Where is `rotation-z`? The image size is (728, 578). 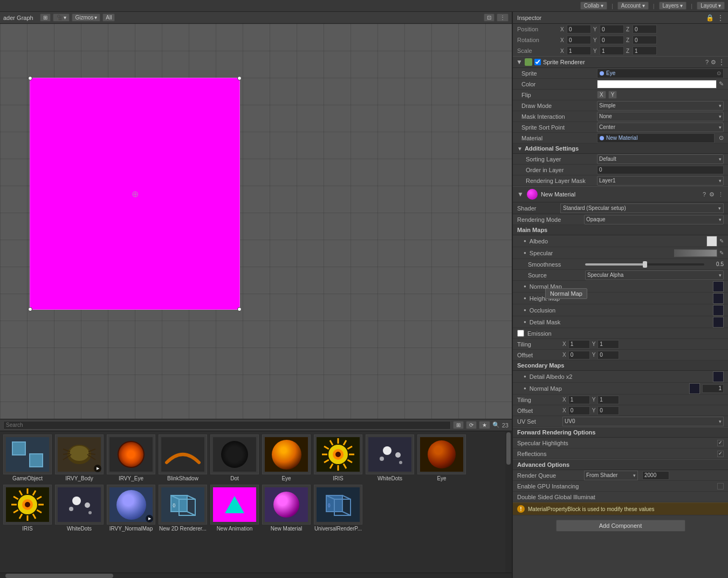
rotation-z is located at coordinates (645, 40).